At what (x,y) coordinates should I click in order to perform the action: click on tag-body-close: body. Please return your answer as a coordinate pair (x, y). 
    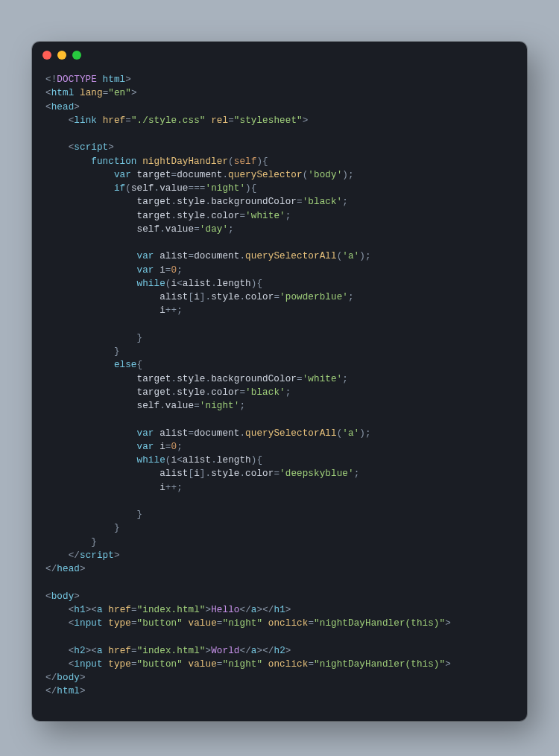
    Looking at the image, I should click on (69, 678).